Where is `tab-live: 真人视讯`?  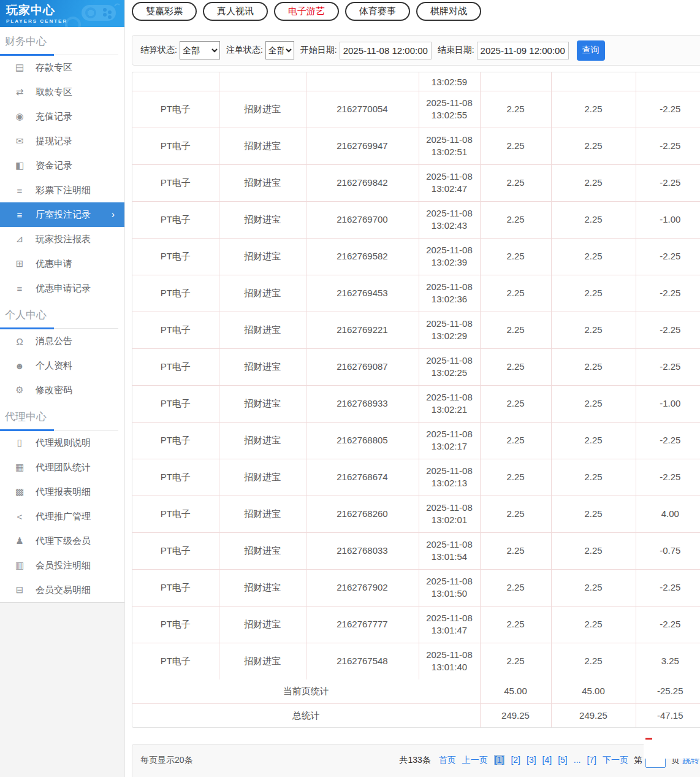
tab-live: 真人视讯 is located at coordinates (235, 11).